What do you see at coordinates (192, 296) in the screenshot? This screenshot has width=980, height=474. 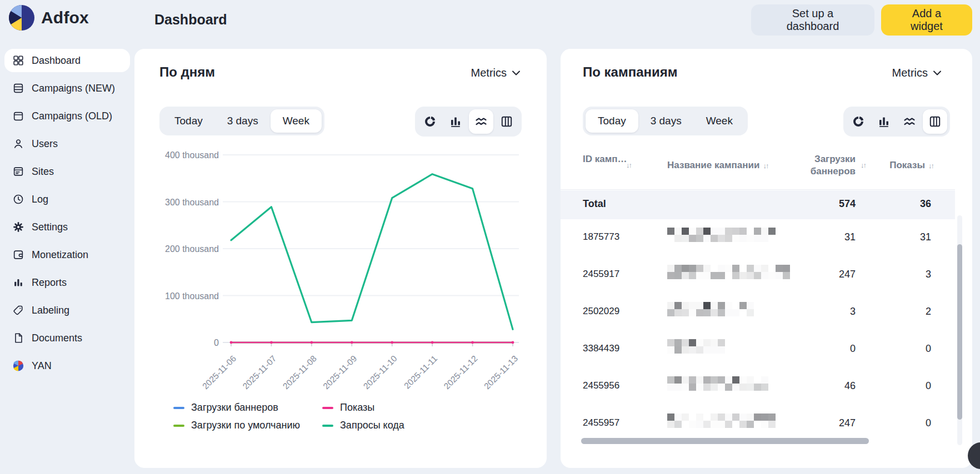 I see `y-axis-tick: 100 thousand` at bounding box center [192, 296].